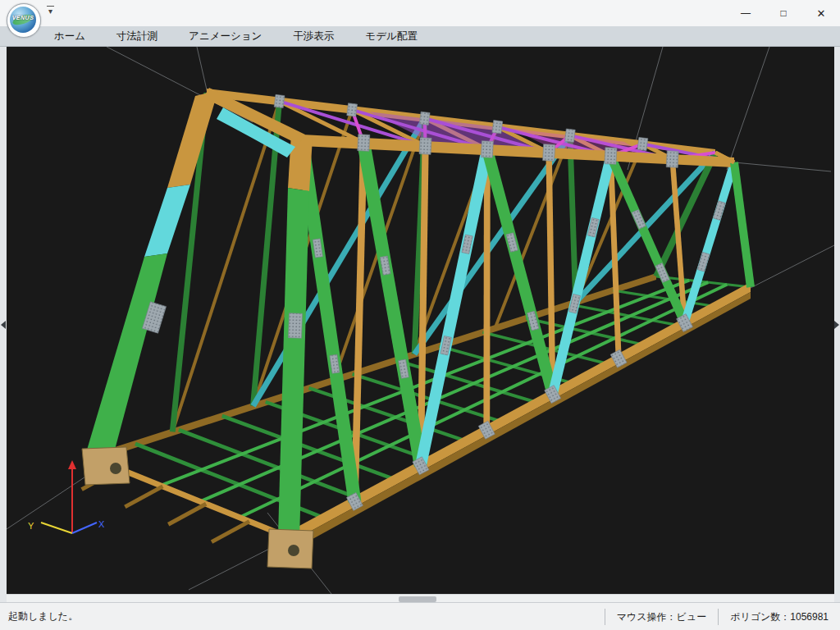 Image resolution: width=840 pixels, height=630 pixels. What do you see at coordinates (390, 36) in the screenshot?
I see `tab-model-placement: モデル配置` at bounding box center [390, 36].